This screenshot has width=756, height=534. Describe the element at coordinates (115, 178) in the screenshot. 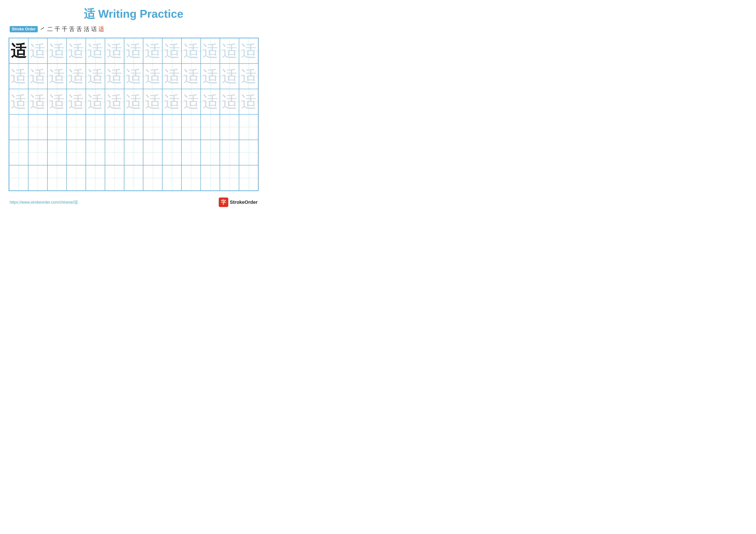

I see `grid-cell-r6c6` at that location.